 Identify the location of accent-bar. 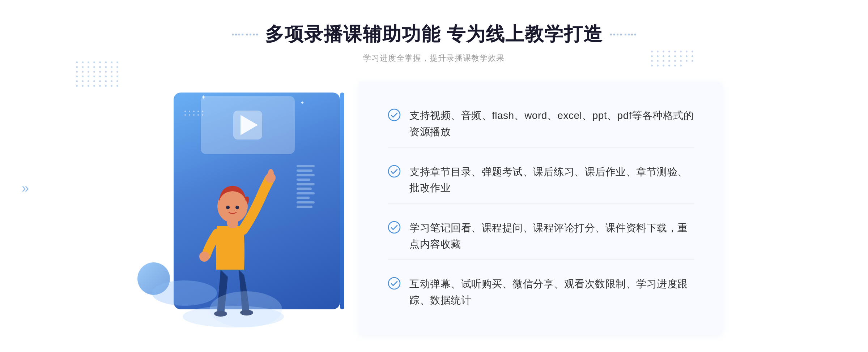
(342, 201).